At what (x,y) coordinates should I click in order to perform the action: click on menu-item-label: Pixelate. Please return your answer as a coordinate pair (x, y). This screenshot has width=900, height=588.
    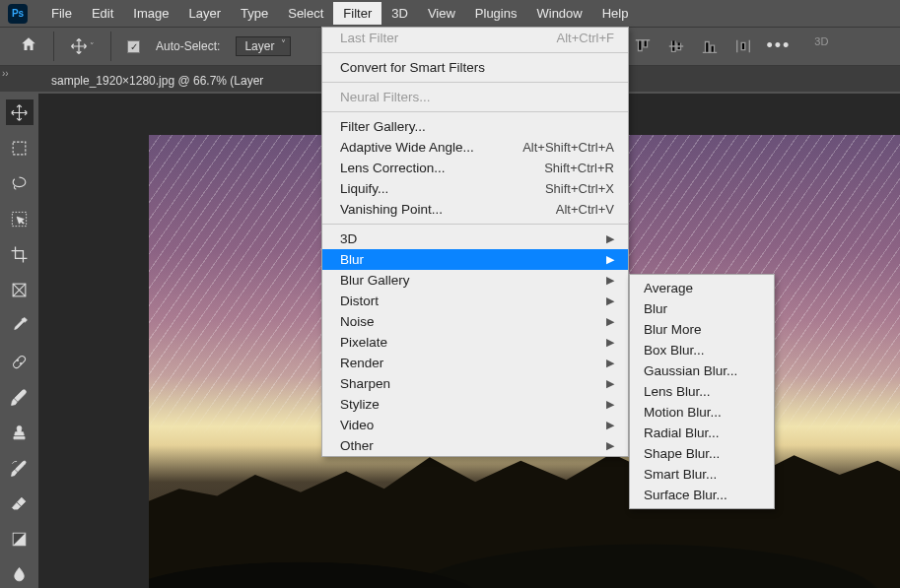
    Looking at the image, I should click on (364, 343).